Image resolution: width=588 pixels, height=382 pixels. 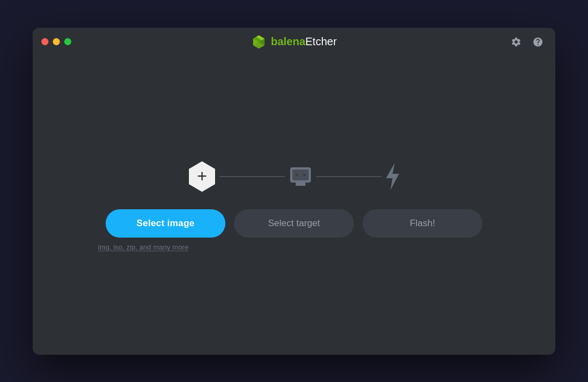 I want to click on app-title: balenaEtcher, so click(x=304, y=41).